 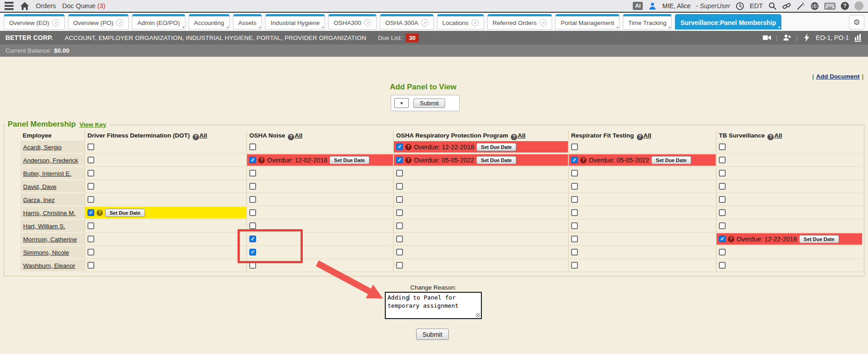 I want to click on tab-settings-button: ⚙, so click(x=857, y=22).